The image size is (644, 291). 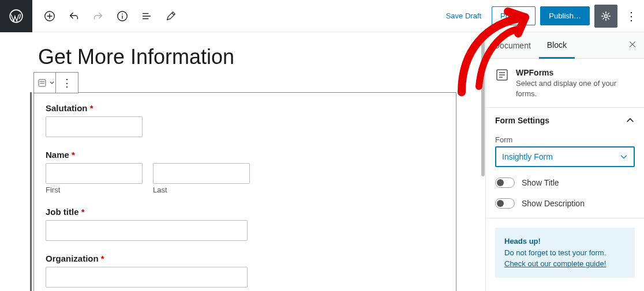 I want to click on more-menu-button: ⋮, so click(x=631, y=16).